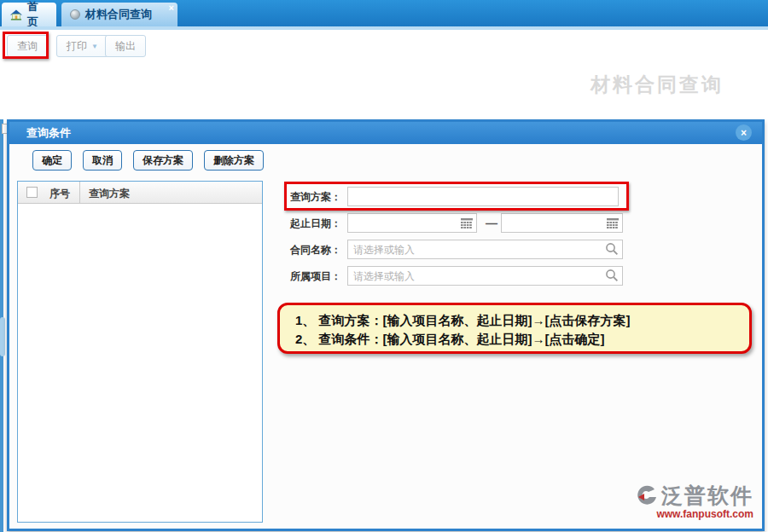 This screenshot has width=768, height=532. I want to click on project-label: 所属项目：, so click(316, 276).